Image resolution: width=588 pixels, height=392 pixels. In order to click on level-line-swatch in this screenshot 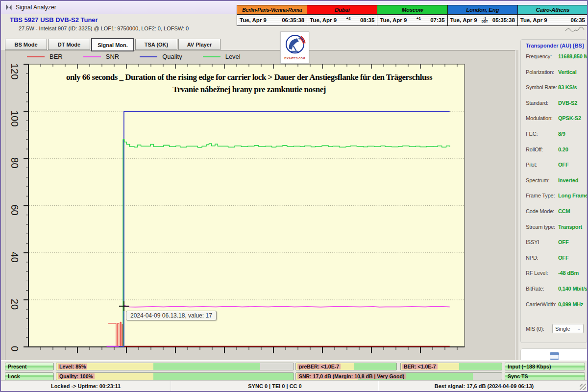, I will do `click(212, 57)`.